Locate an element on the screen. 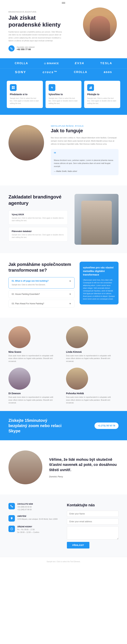 Image resolution: width=127 pixels, height=644 pixels. chart-icon is located at coordinates (90, 88).